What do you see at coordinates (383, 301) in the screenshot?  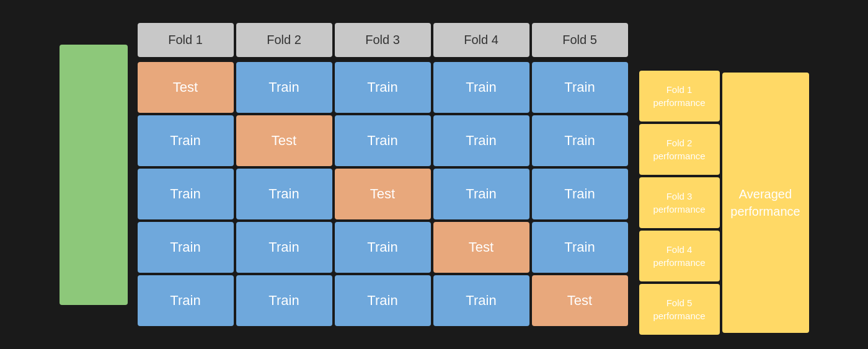 I see `cell-r5-c3: Train` at bounding box center [383, 301].